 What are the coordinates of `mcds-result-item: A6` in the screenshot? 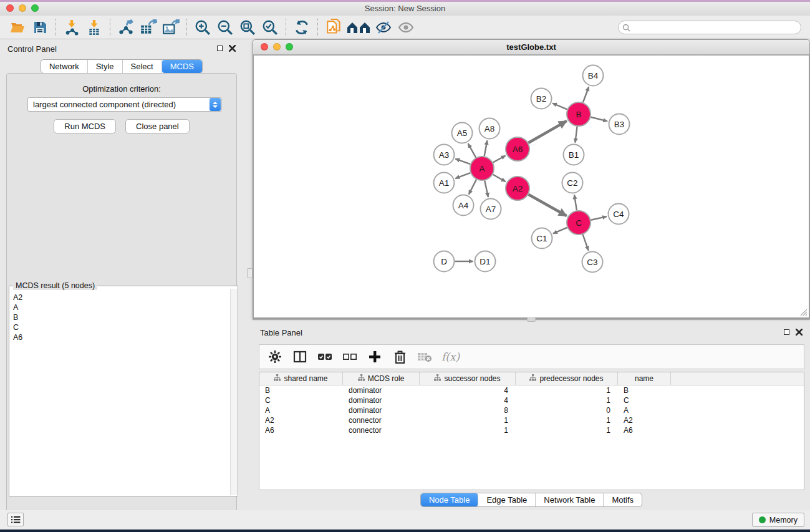 It's located at (122, 337).